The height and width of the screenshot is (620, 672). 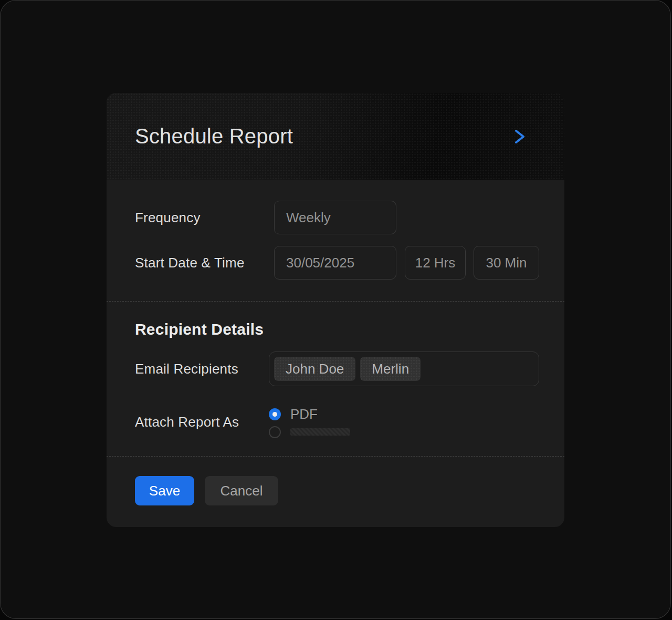 I want to click on frequency-label: Frequency, so click(x=205, y=218).